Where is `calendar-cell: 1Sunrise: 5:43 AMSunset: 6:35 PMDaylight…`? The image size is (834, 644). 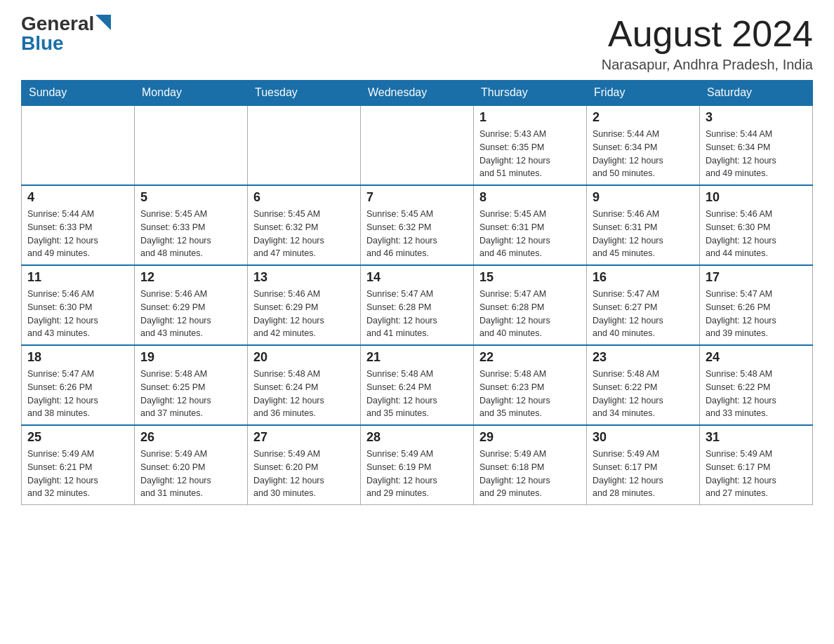
calendar-cell: 1Sunrise: 5:43 AMSunset: 6:35 PMDaylight… is located at coordinates (531, 145).